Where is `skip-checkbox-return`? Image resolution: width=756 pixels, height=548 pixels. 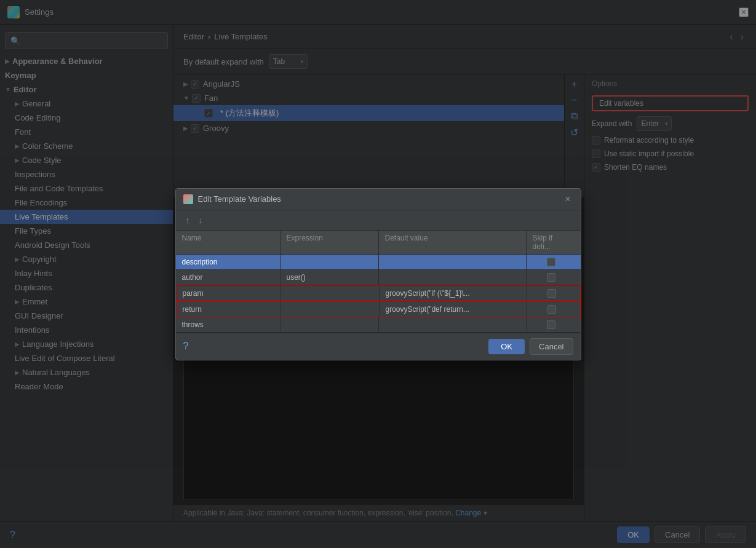
skip-checkbox-return is located at coordinates (552, 309).